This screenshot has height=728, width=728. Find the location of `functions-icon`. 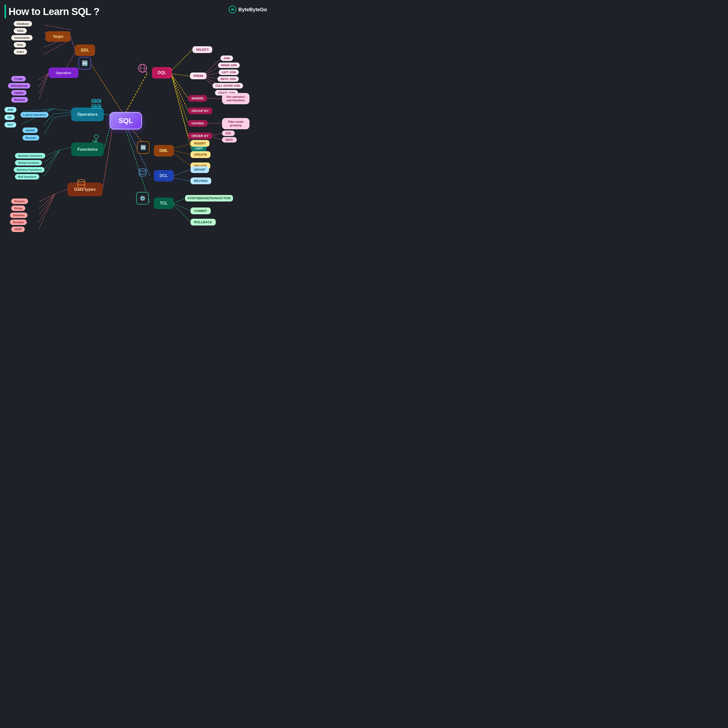

functions-icon is located at coordinates (96, 139).